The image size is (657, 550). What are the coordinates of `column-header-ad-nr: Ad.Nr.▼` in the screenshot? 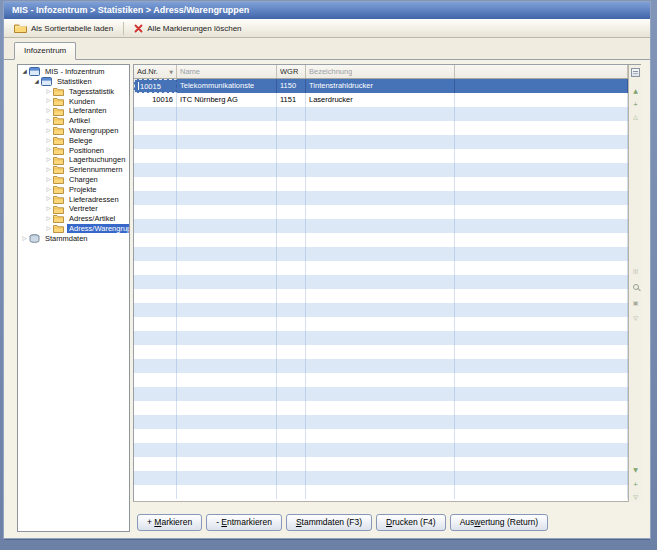 It's located at (156, 72).